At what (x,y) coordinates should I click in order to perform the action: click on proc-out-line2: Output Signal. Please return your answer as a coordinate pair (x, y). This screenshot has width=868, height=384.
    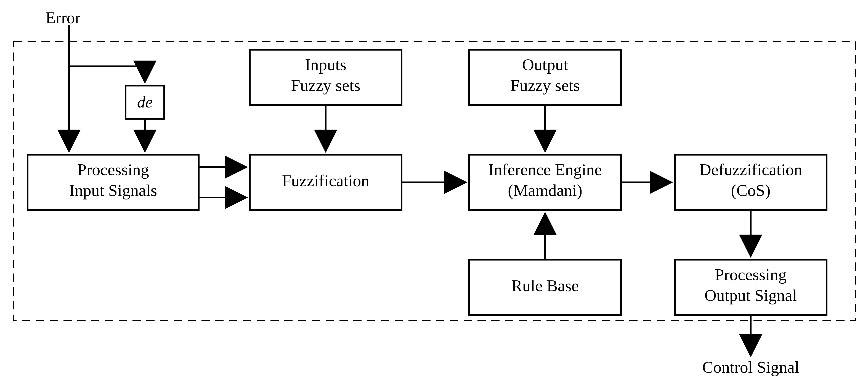
    Looking at the image, I should click on (751, 295).